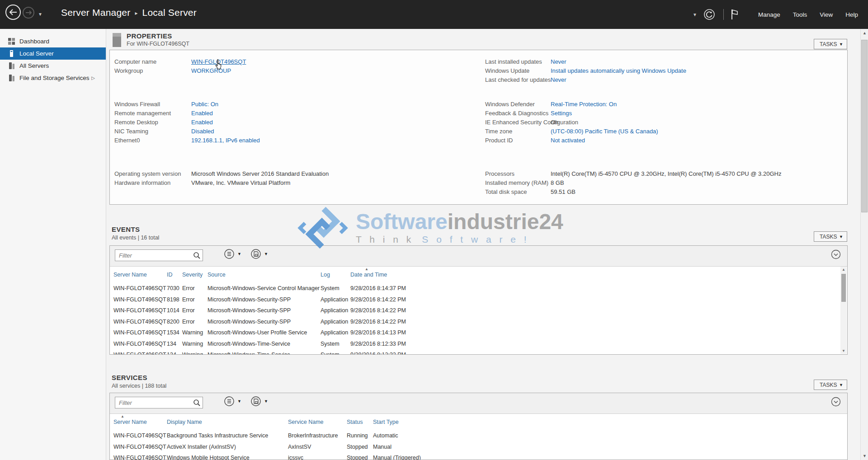 The image size is (868, 460). I want to click on events-view-options-button: ▼, so click(232, 254).